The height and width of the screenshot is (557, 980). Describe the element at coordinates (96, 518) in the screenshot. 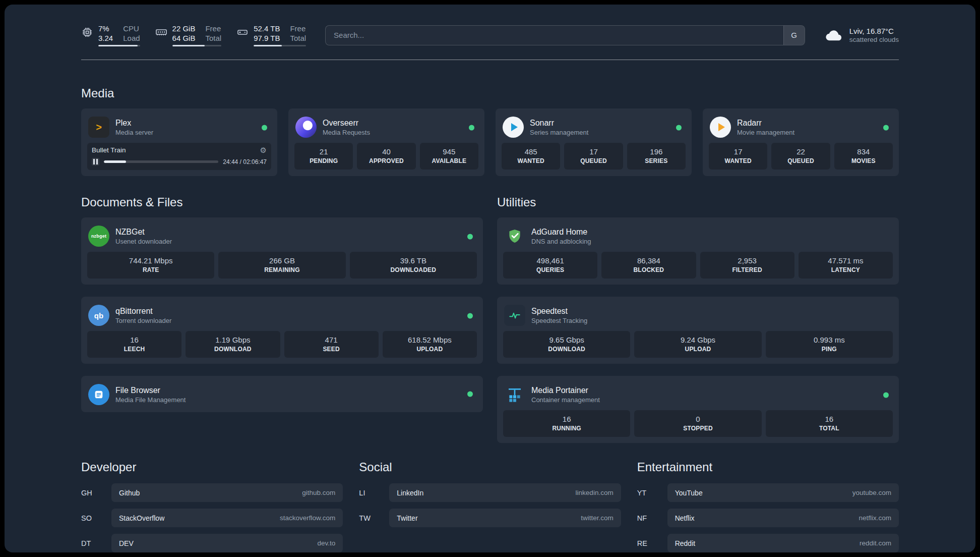

I see `bookmark-abbr: SO` at that location.